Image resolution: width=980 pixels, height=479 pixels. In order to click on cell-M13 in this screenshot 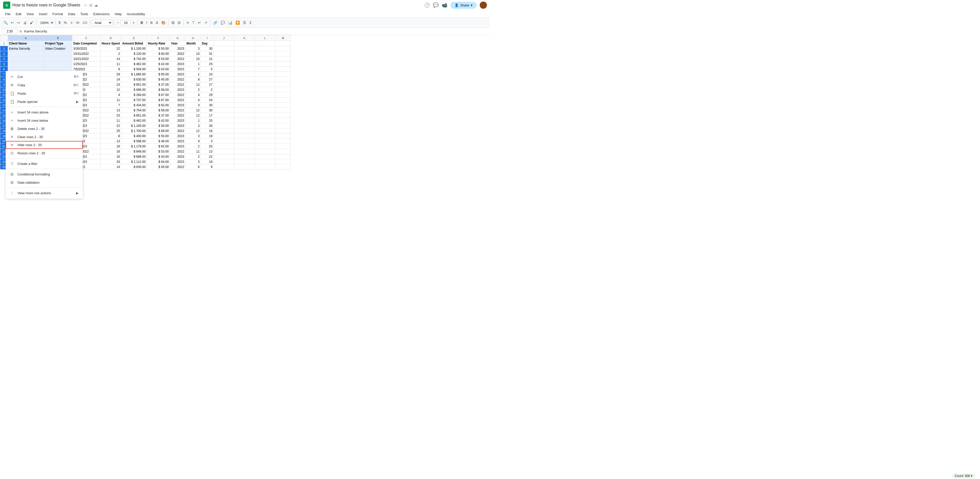, I will do `click(283, 105)`.